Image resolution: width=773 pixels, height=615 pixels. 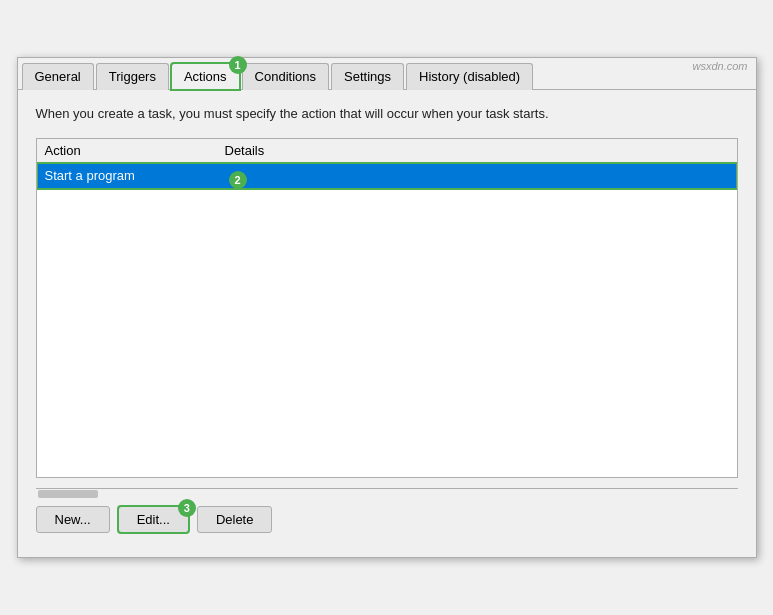 I want to click on scrollbar-thumb, so click(x=68, y=494).